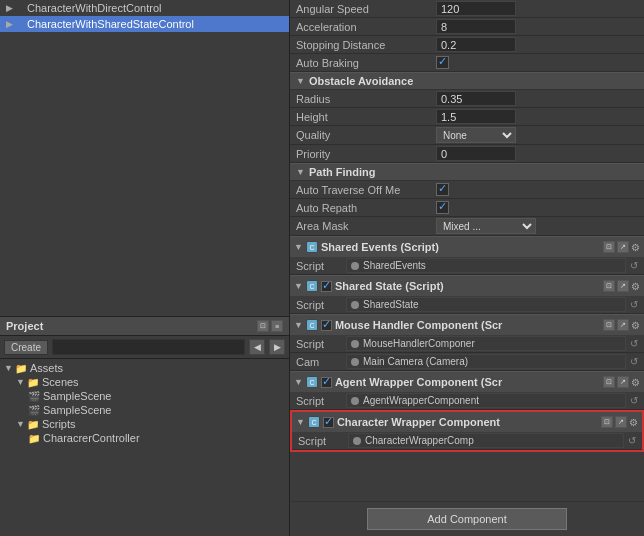 This screenshot has height=536, width=644. Describe the element at coordinates (144, 24) in the screenshot. I see `hierarchy-item-shared-control: ▶ CharacterWithSharedStateControl` at that location.